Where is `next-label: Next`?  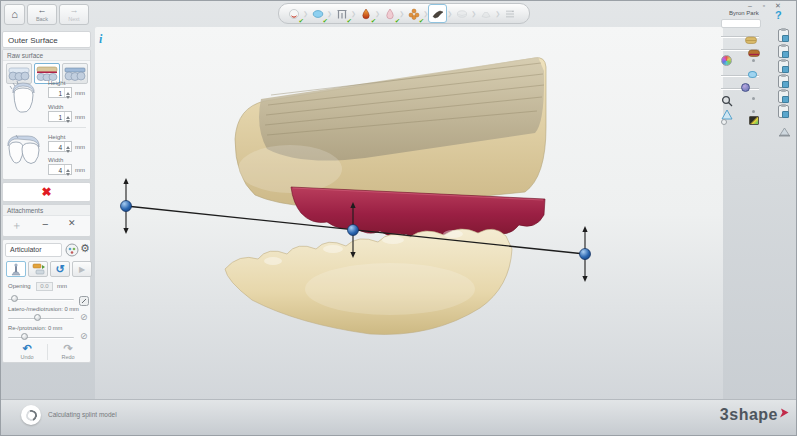 next-label: Next is located at coordinates (74, 19).